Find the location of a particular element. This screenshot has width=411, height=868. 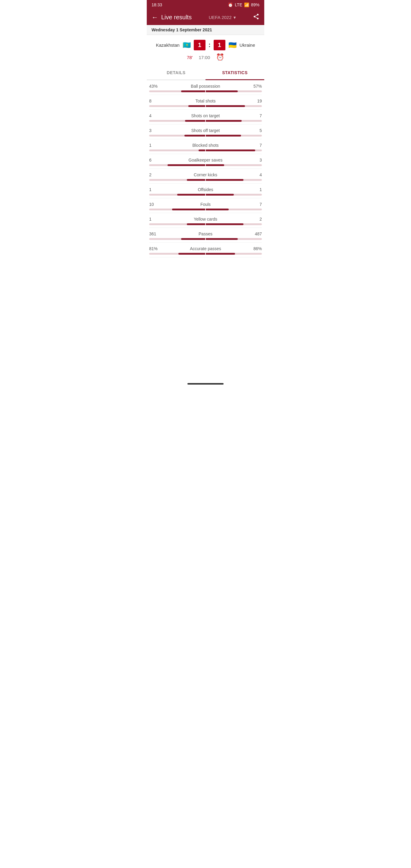

stat-left-value: 1 is located at coordinates (157, 189).